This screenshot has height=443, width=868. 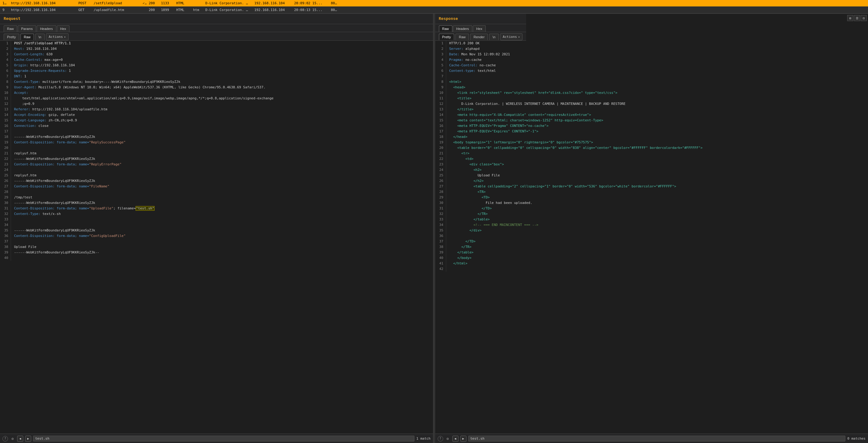 What do you see at coordinates (440, 439) in the screenshot?
I see `help-icon-resp: ?` at bounding box center [440, 439].